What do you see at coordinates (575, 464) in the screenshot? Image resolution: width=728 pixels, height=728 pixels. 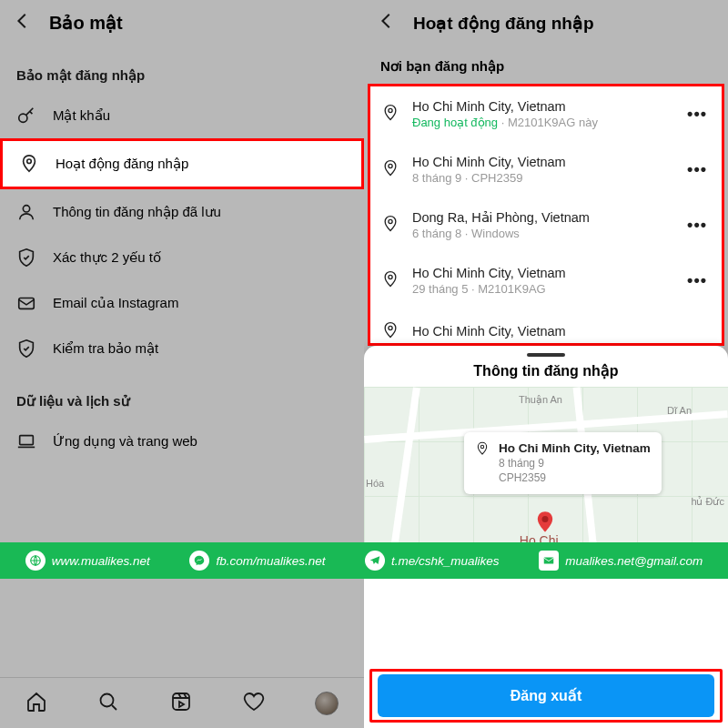 I see `map-card-date: 8 tháng 9` at bounding box center [575, 464].